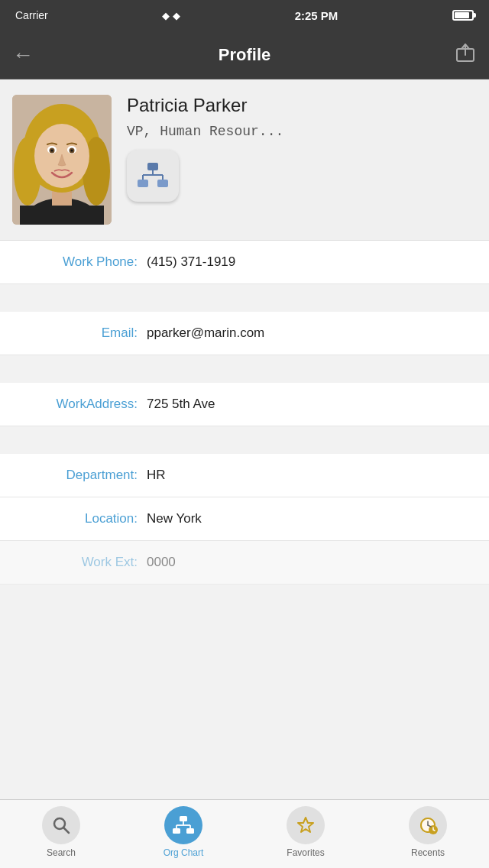 This screenshot has width=489, height=868. Describe the element at coordinates (306, 825) in the screenshot. I see `favorites-tab-circle` at that location.